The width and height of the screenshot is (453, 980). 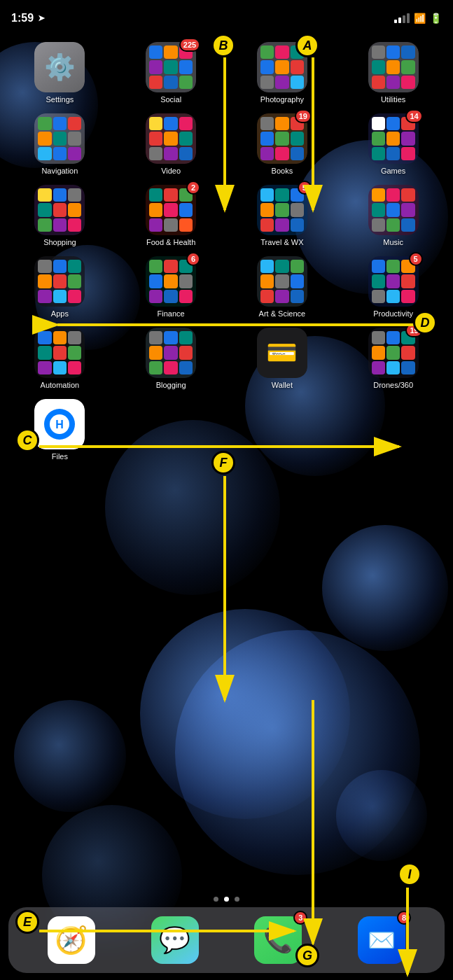 I want to click on files-icon: H, so click(x=60, y=424).